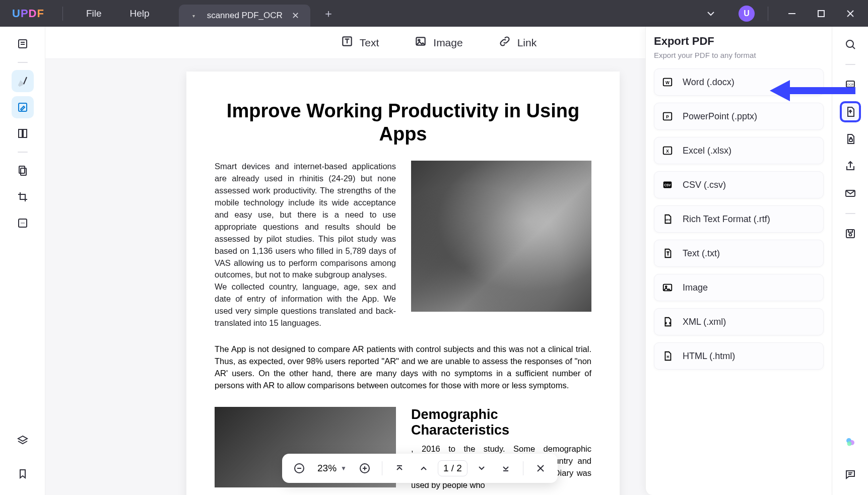 Image resolution: width=868 pixels, height=495 pixels. Describe the element at coordinates (23, 44) in the screenshot. I see `reader-mode-icon` at that location.